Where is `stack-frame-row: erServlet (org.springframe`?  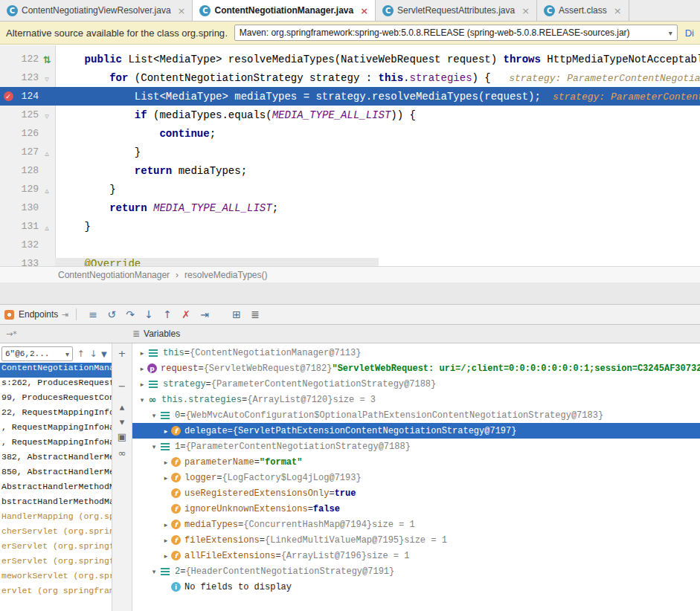 stack-frame-row: erServlet (org.springframe is located at coordinates (56, 563).